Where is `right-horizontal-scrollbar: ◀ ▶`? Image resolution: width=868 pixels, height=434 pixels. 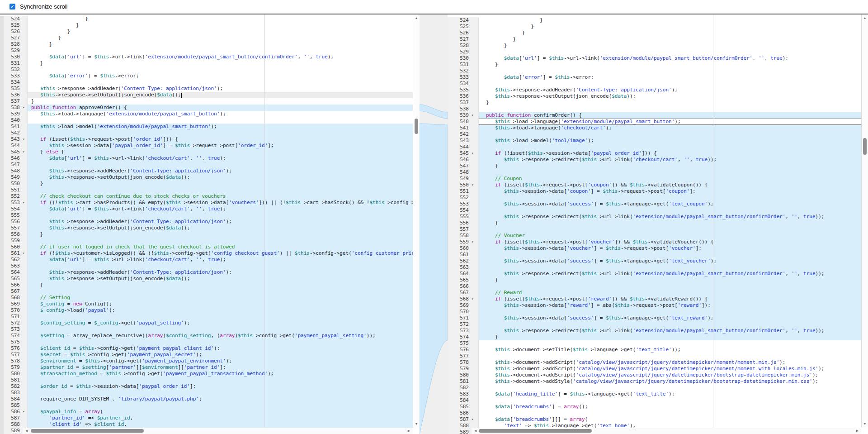
right-horizontal-scrollbar: ◀ ▶ is located at coordinates (666, 431).